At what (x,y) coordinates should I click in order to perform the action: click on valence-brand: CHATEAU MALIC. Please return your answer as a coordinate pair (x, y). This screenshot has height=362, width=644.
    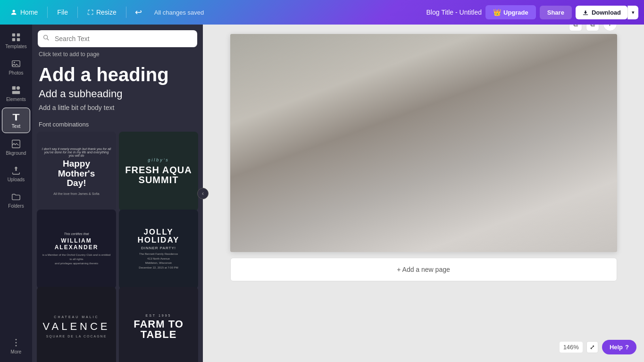
    Looking at the image, I should click on (76, 317).